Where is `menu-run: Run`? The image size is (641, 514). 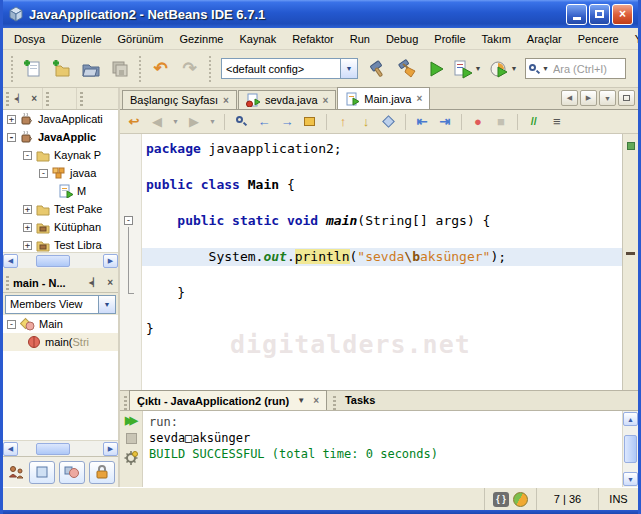 menu-run: Run is located at coordinates (360, 39).